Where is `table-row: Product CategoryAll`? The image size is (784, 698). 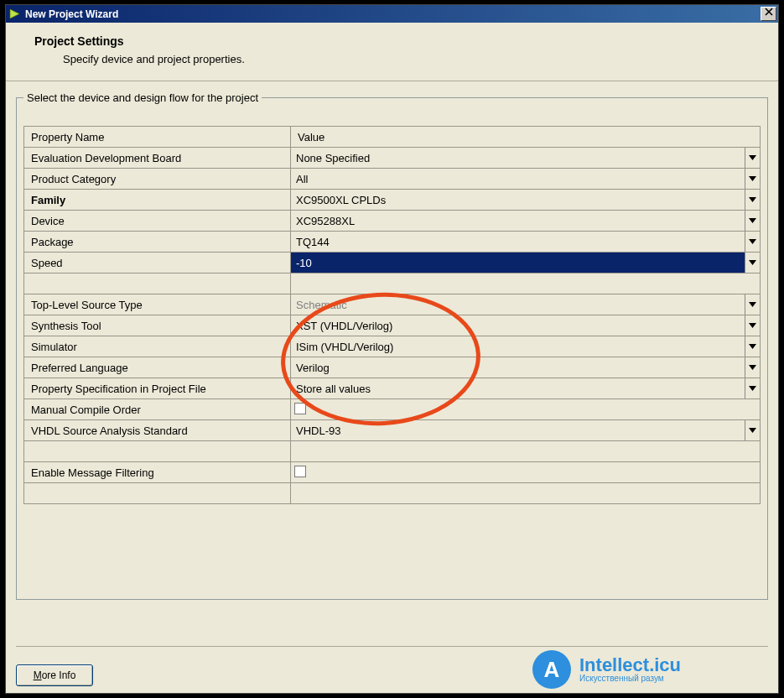
table-row: Product CategoryAll is located at coordinates (392, 180).